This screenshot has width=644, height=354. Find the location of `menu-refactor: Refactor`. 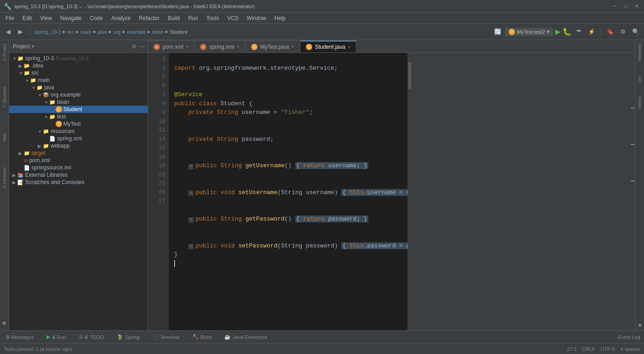

menu-refactor: Refactor is located at coordinates (149, 18).